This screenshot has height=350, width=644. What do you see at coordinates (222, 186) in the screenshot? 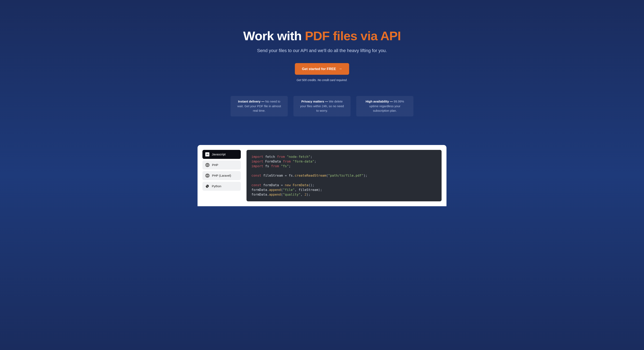
I see `tab-python: Python` at bounding box center [222, 186].